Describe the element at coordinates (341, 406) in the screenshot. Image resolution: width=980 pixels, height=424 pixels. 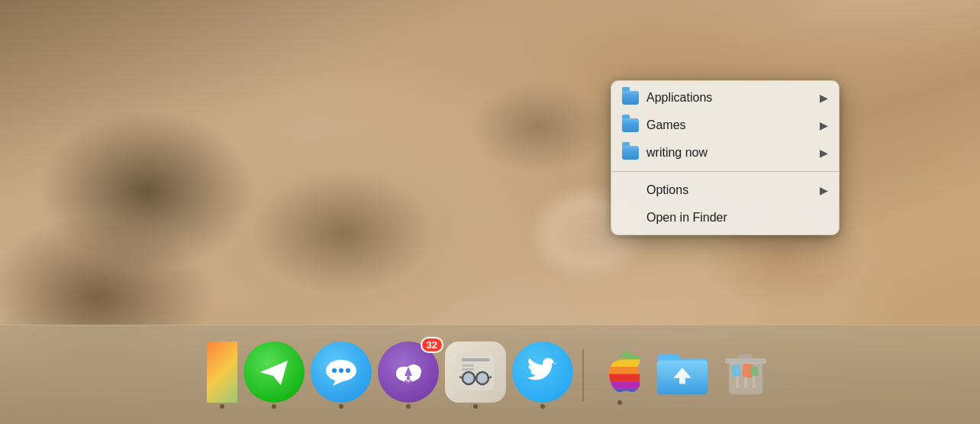
I see `dock-dot-messages` at that location.